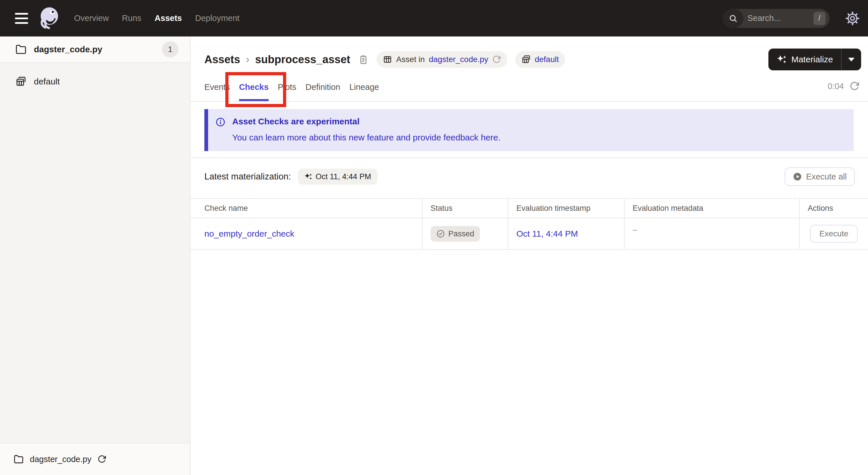 This screenshot has width=868, height=475. What do you see at coordinates (489, 138) in the screenshot?
I see `feedback-link: here` at bounding box center [489, 138].